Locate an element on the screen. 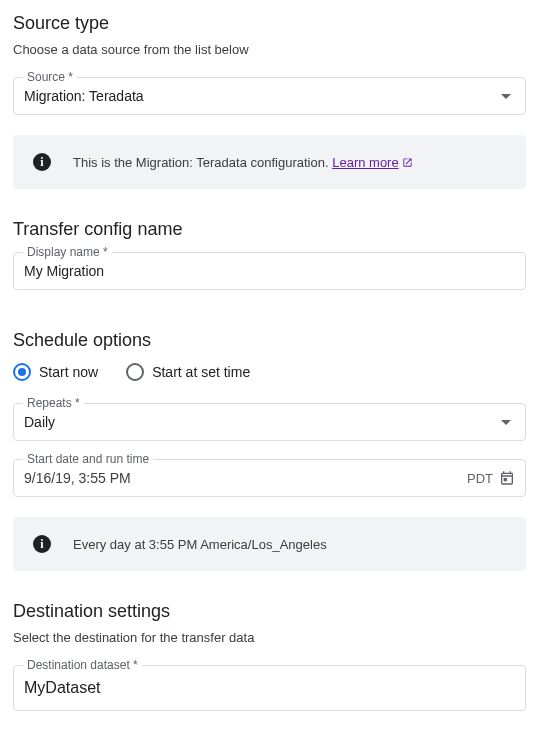  start-at-set-time-label: Start at set time is located at coordinates (201, 372).